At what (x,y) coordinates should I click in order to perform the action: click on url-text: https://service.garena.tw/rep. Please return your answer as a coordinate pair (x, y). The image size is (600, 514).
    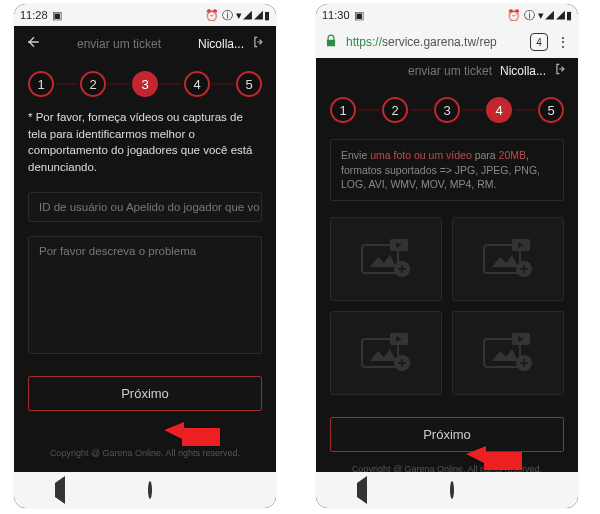
    Looking at the image, I should click on (434, 42).